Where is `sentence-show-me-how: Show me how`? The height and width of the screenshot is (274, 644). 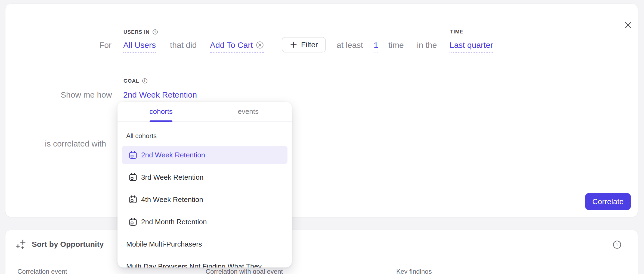
sentence-show-me-how: Show me how is located at coordinates (86, 95).